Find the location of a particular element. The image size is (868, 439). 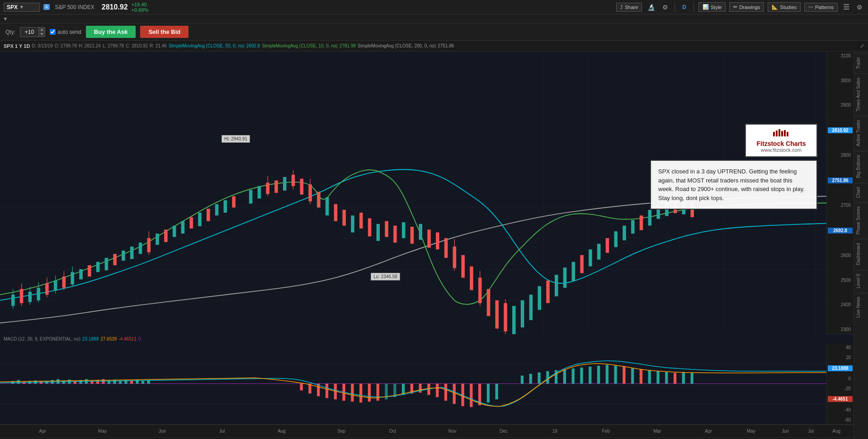

qty-input is located at coordinates (29, 32).